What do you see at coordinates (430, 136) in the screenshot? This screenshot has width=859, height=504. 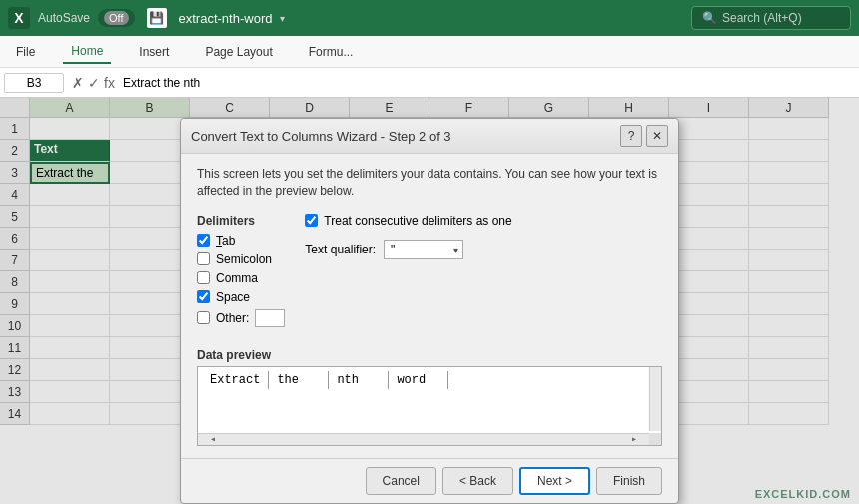 I see `dialog-titlebar: Convert Text to Columns Wizard - Step 2 …` at bounding box center [430, 136].